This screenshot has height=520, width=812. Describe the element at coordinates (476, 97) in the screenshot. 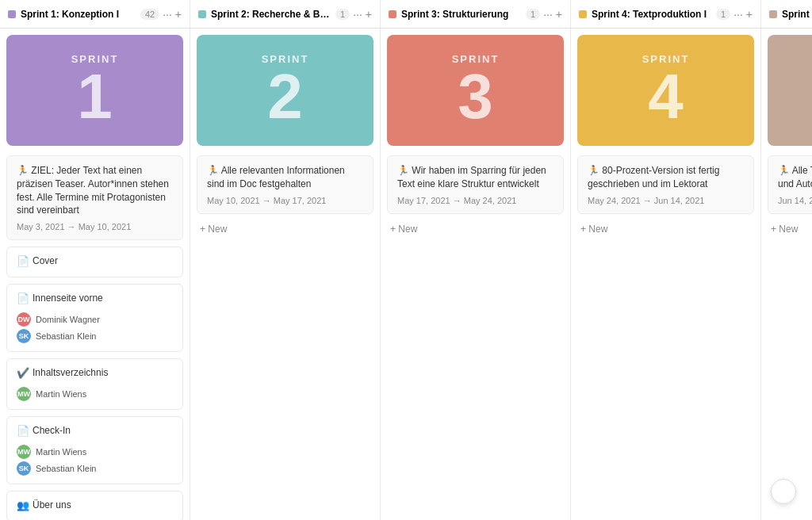

I see `sprint-number: 3` at that location.